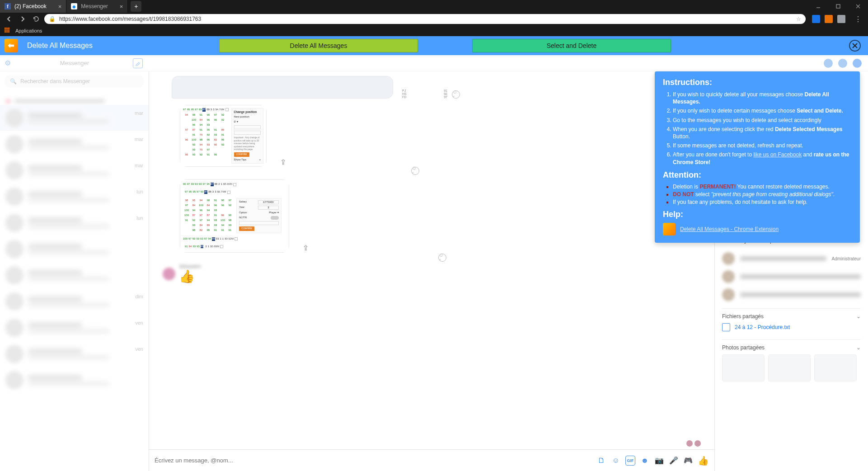  Describe the element at coordinates (792, 348) in the screenshot. I see `shared-photos-section: Photos partagées ⌄` at that location.